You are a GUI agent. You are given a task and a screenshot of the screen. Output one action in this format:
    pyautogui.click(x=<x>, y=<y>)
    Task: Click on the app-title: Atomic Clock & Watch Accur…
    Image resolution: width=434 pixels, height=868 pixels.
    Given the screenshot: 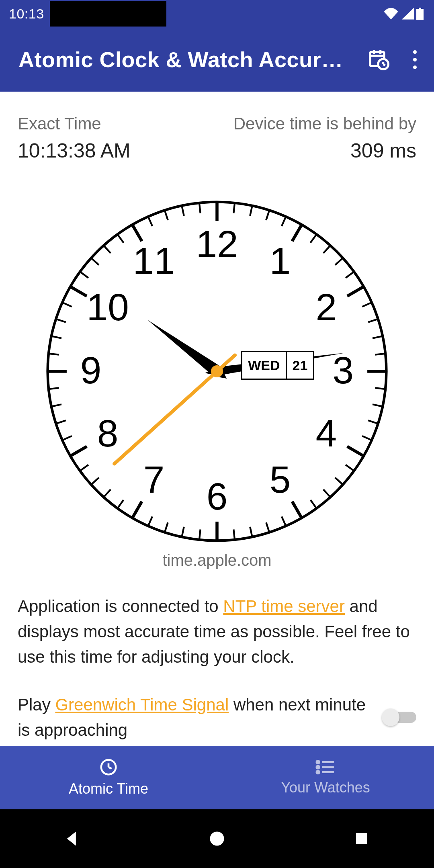 What is the action you would take?
    pyautogui.click(x=190, y=59)
    